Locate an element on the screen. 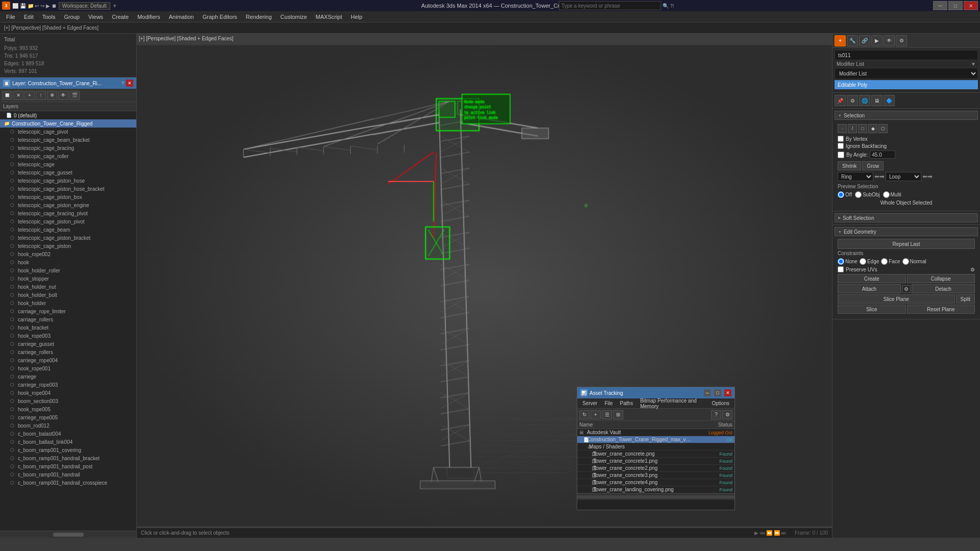  at-refresh: ↻ is located at coordinates (584, 415).